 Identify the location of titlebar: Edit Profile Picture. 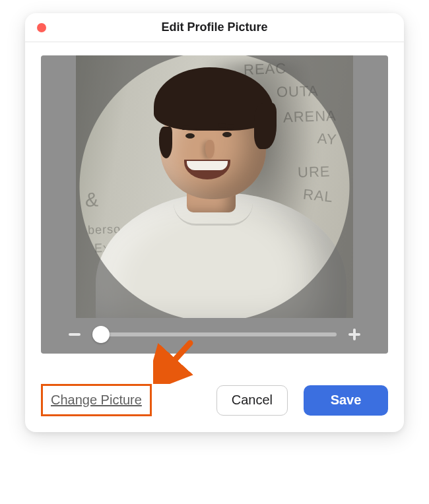
(214, 28).